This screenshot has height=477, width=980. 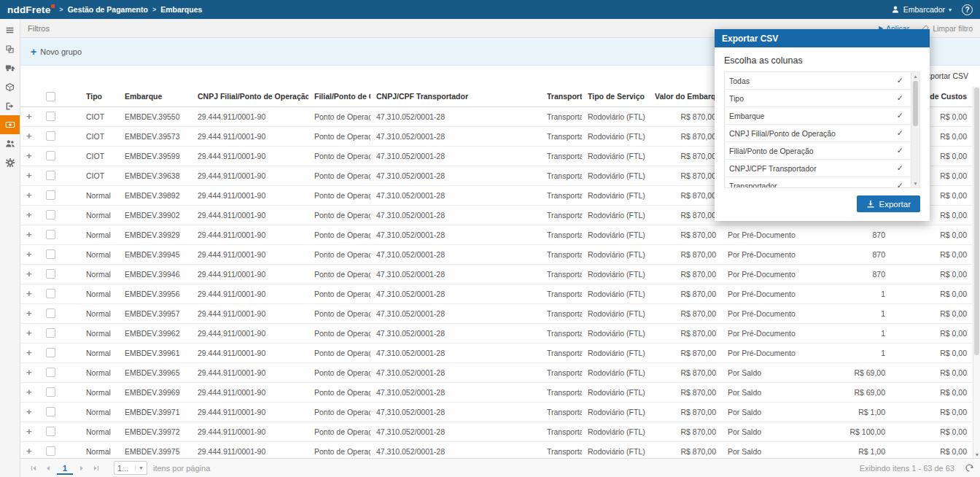 I want to click on sidebar-item-saida, so click(x=10, y=106).